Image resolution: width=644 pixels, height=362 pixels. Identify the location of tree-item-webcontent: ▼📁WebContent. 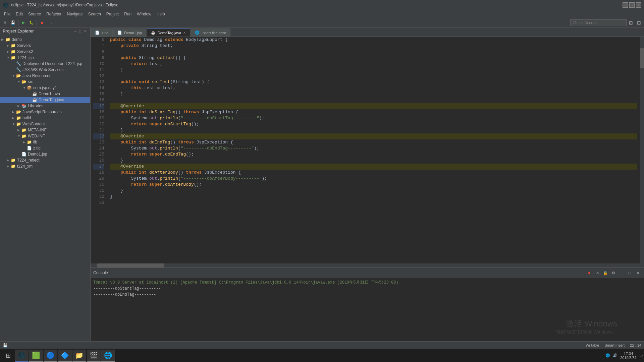
(45, 124).